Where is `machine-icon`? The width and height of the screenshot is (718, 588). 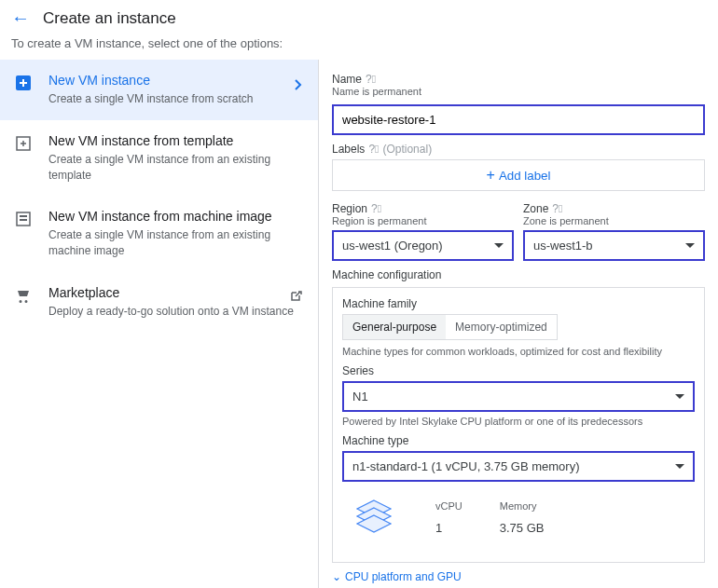
machine-icon is located at coordinates (374, 517).